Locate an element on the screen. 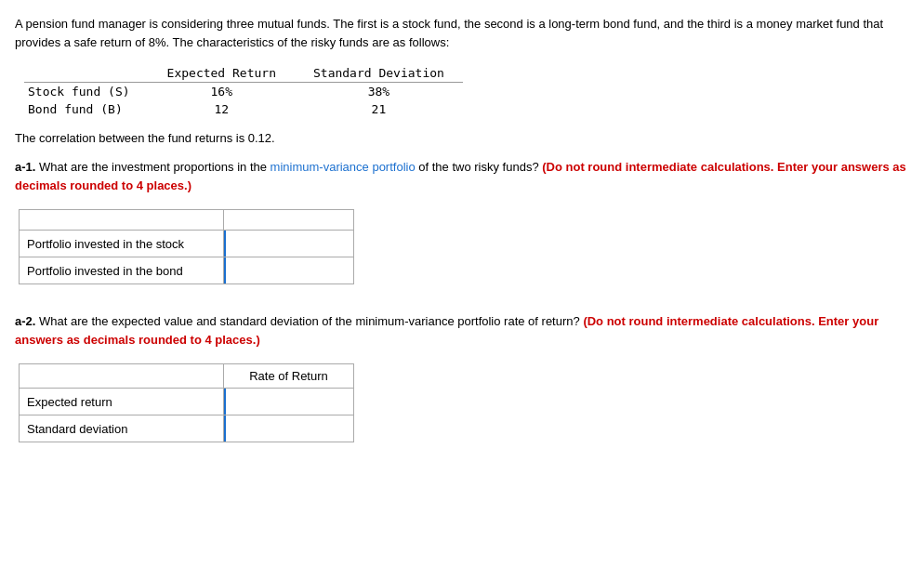  fund-expected-return: 16% is located at coordinates (221, 92).